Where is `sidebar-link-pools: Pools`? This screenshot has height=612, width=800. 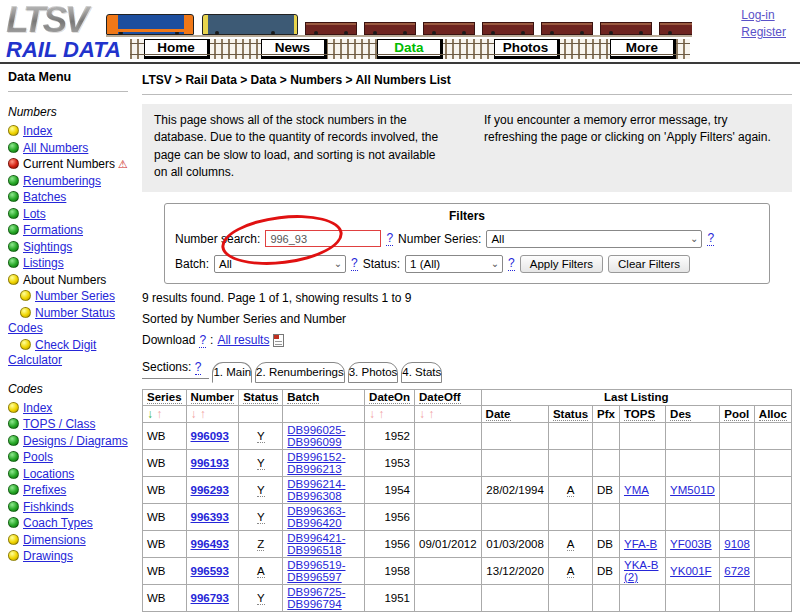
sidebar-link-pools: Pools is located at coordinates (38, 457).